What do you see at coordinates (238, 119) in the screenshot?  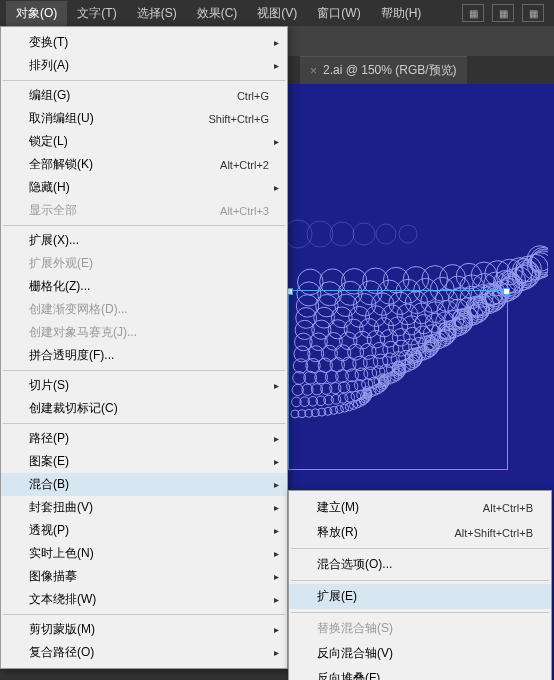 I see `menu-shortcut: Shift+Ctrl+G` at bounding box center [238, 119].